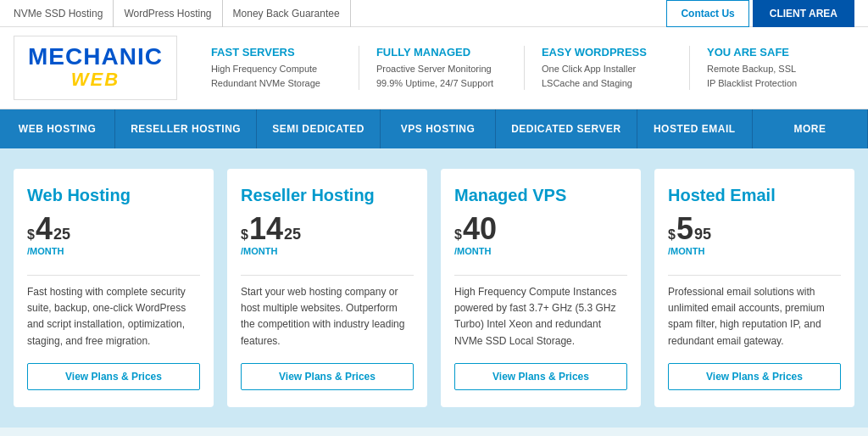 The width and height of the screenshot is (868, 436). I want to click on price-dollar-0: $, so click(31, 235).